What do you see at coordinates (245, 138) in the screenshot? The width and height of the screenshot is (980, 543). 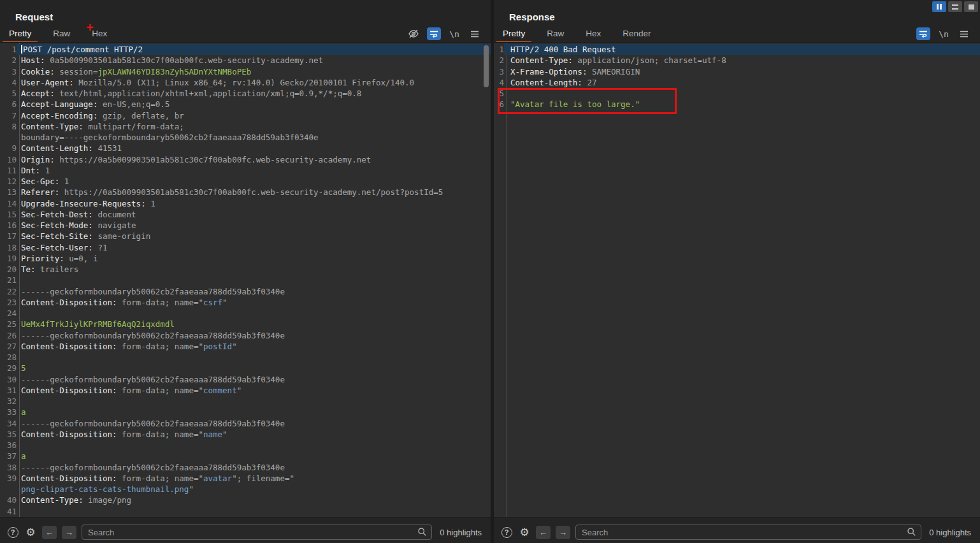 I see `code-line: boundary=----geckoformboundaryb50062cb2f…` at bounding box center [245, 138].